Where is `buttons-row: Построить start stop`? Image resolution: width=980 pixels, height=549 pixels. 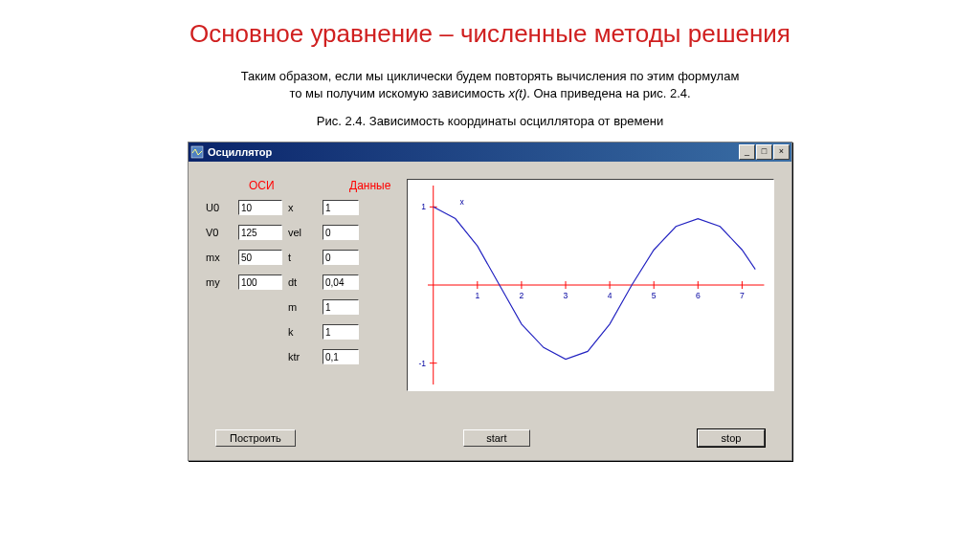 buttons-row: Построить start stop is located at coordinates (490, 438).